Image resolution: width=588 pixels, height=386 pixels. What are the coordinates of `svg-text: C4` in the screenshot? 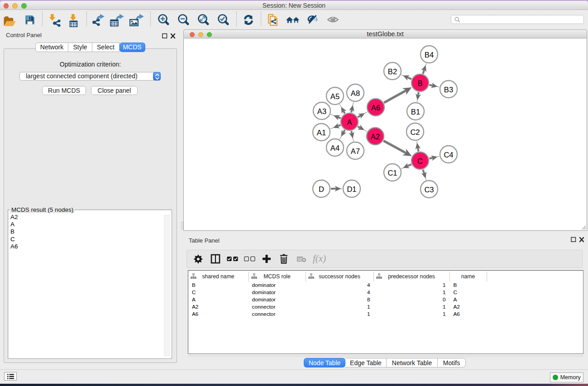 It's located at (448, 155).